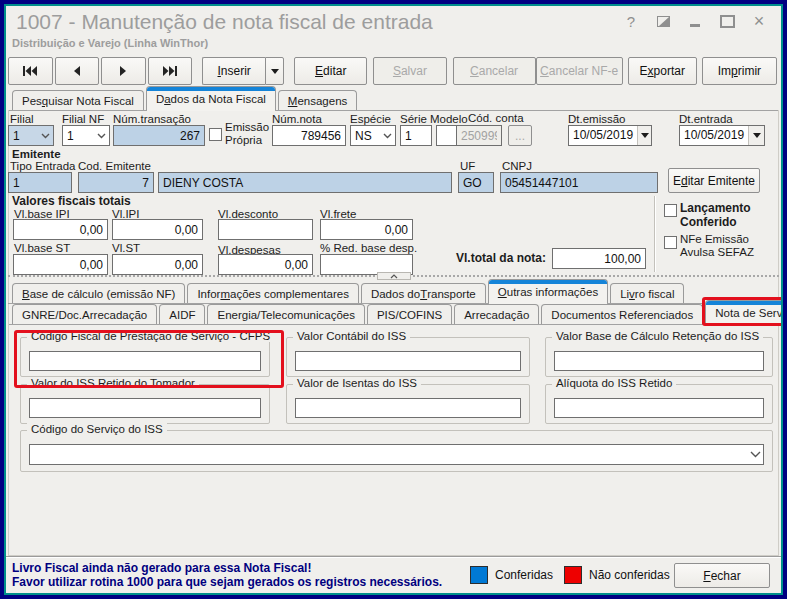 Image resolution: width=787 pixels, height=599 pixels. I want to click on emissao-propria-checkbox, so click(216, 134).